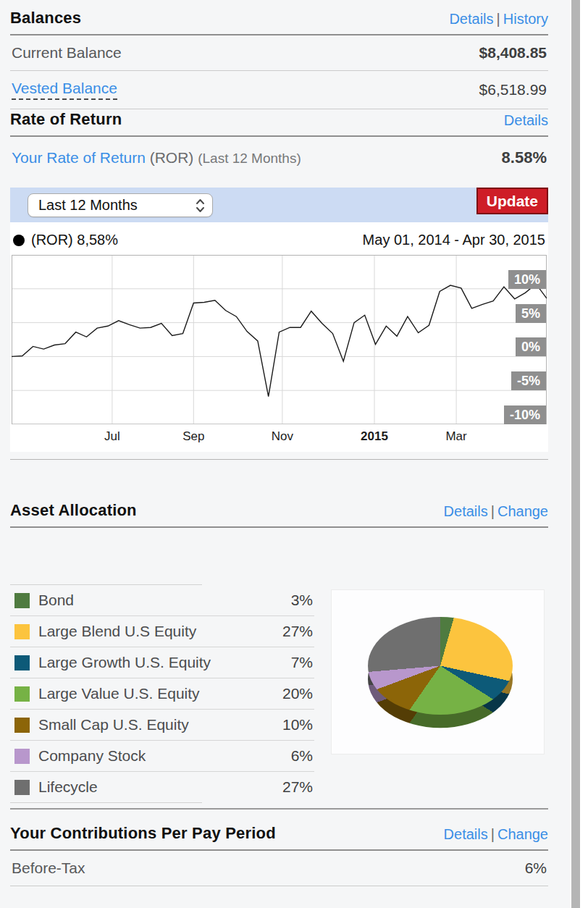 This screenshot has width=588, height=908. I want to click on balances-details-link: Details, so click(471, 19).